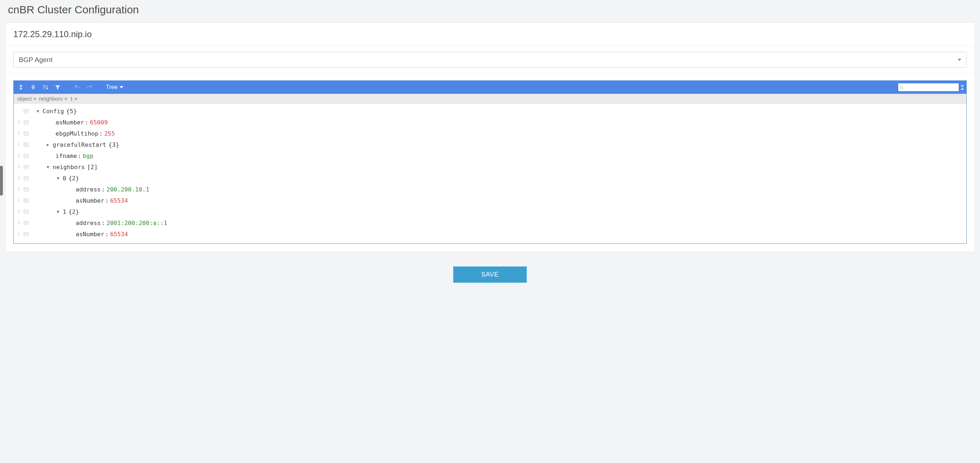 The height and width of the screenshot is (463, 980). I want to click on tree-leaf-n1-asnumber: ⠿ asNumber : 65534, so click(490, 234).